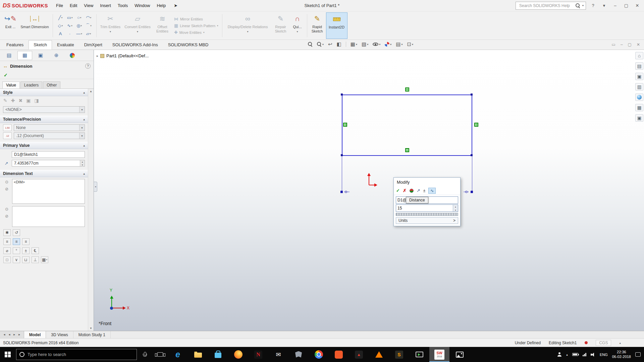 The height and width of the screenshot is (362, 644). I want to click on edit-appearance-button: ▾, so click(388, 44).